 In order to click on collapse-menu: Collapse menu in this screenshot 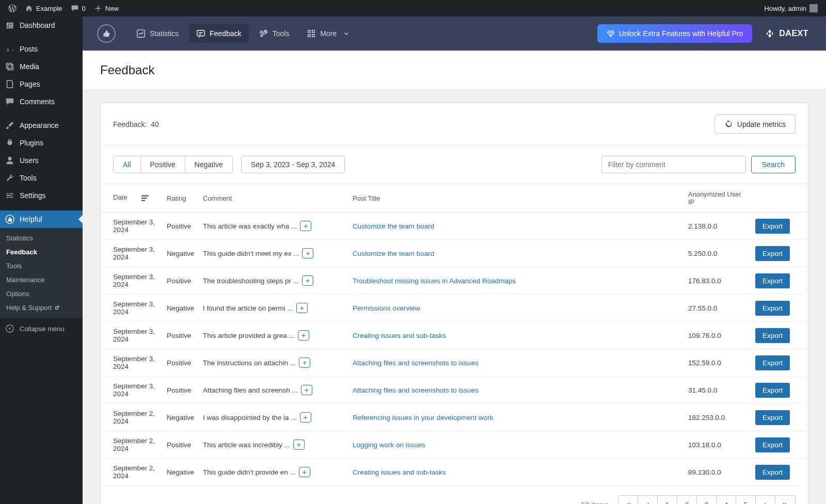, I will do `click(41, 329)`.